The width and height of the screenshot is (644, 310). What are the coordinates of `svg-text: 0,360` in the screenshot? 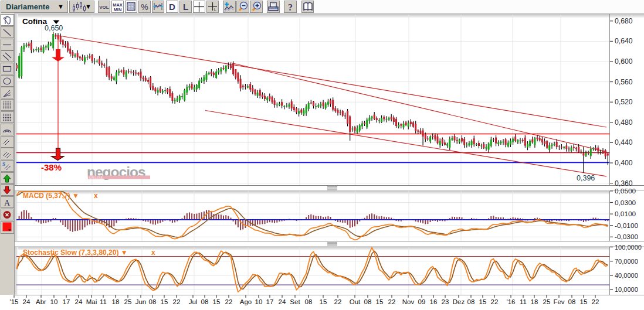 It's located at (624, 183).